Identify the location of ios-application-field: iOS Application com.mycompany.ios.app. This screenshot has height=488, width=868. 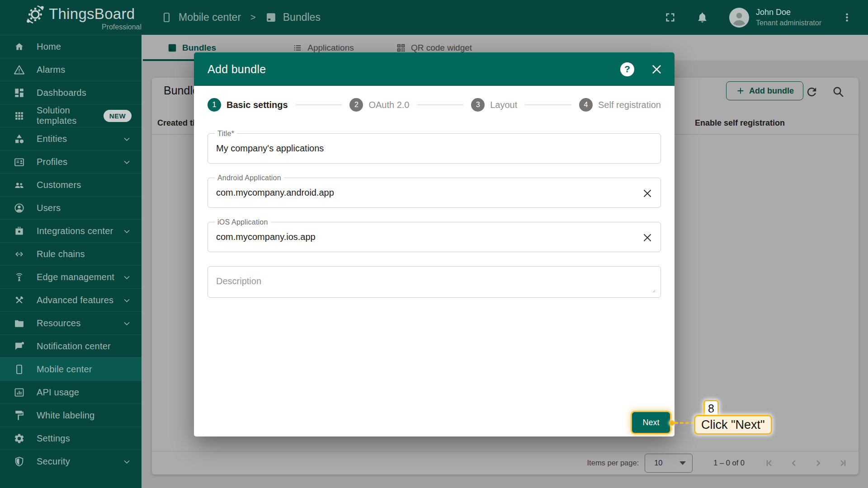
(434, 237).